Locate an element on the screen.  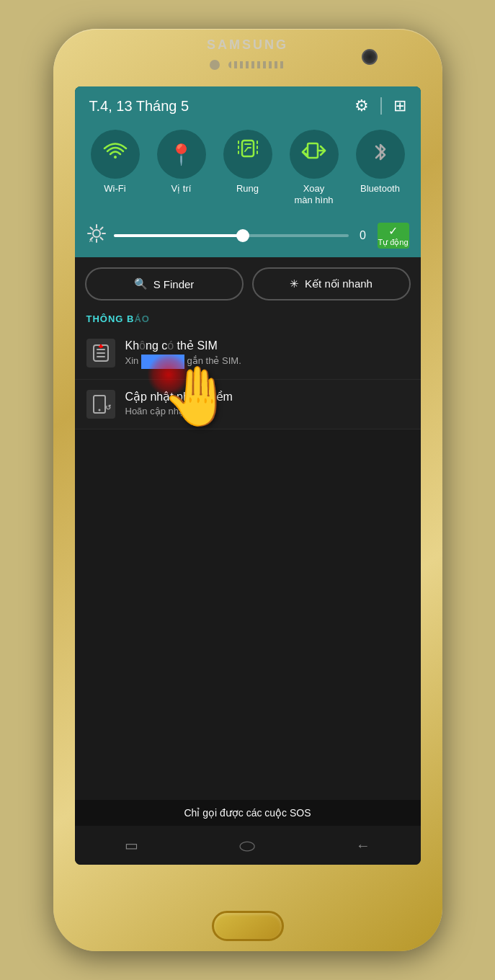
notif-sim-title: Không có thẻ SIM is located at coordinates (267, 346).